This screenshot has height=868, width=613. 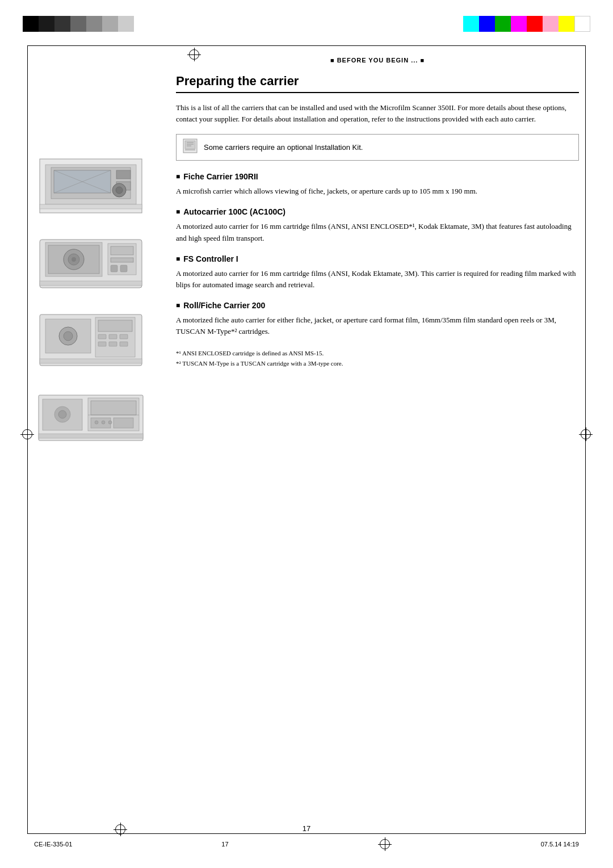 What do you see at coordinates (377, 359) in the screenshot?
I see `footnotes: *¹ ANSI ENCLOSED cartridge is defined as…` at bounding box center [377, 359].